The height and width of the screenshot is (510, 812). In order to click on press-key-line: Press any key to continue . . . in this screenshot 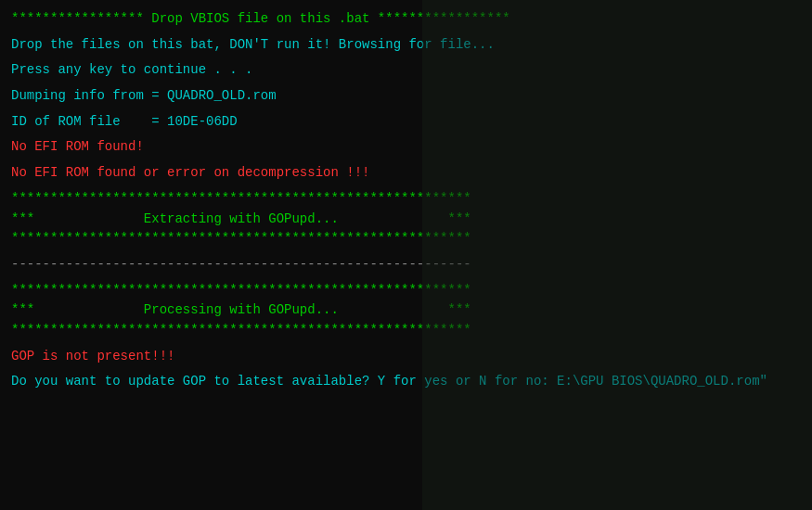, I will do `click(406, 70)`.